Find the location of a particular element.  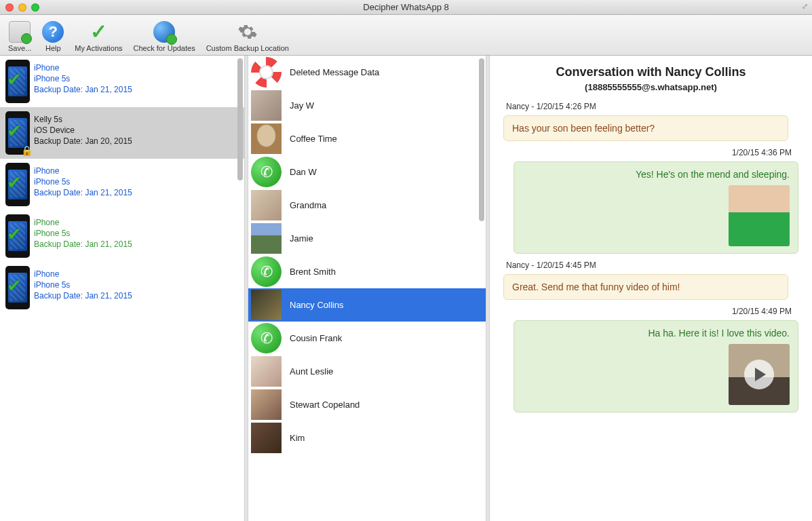

contact-name: Jamie is located at coordinates (301, 239).